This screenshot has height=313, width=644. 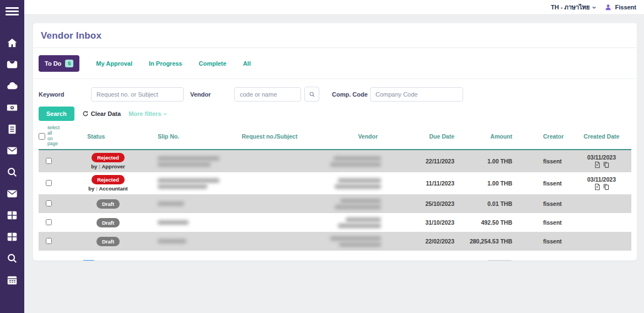 What do you see at coordinates (12, 129) in the screenshot?
I see `document-list-icon` at bounding box center [12, 129].